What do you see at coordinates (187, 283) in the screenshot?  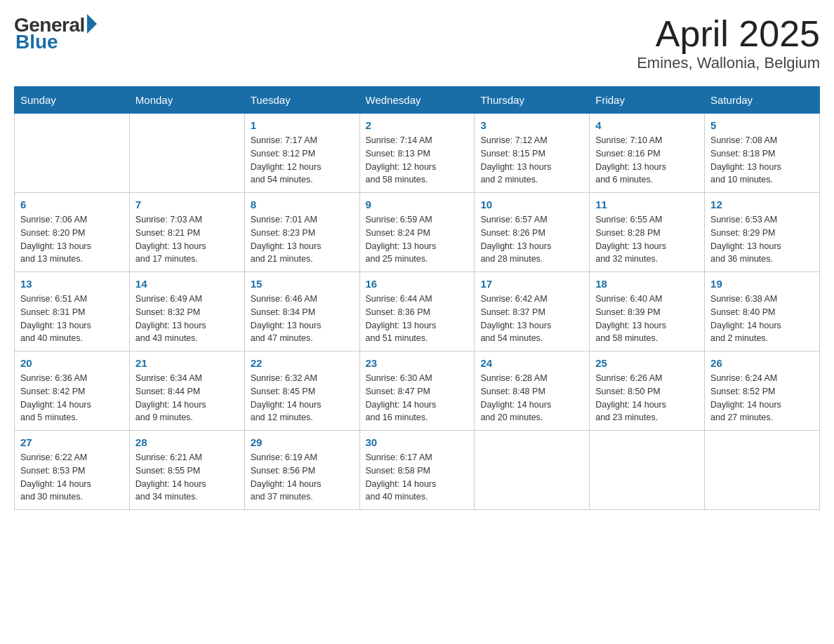 I see `day-number: 14` at bounding box center [187, 283].